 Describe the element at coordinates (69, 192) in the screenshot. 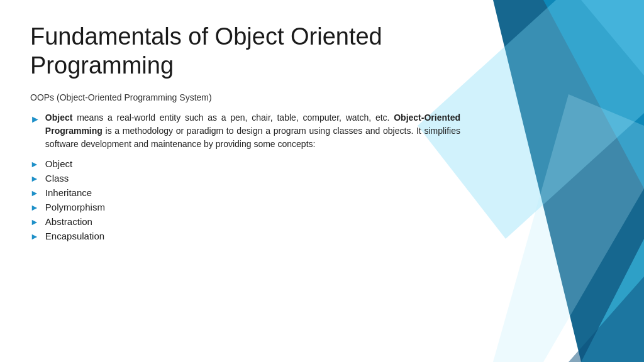

I see `concept-label-3: Inheritance` at that location.